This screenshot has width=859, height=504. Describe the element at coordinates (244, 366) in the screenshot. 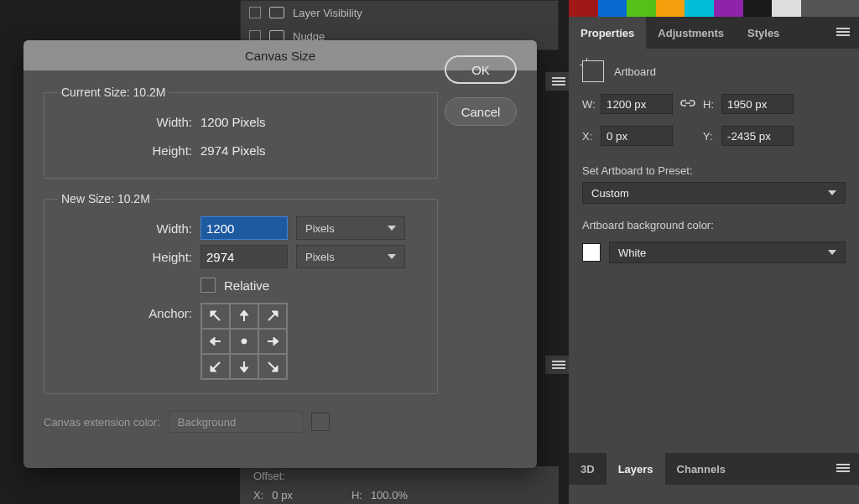

I see `anchor-s` at that location.